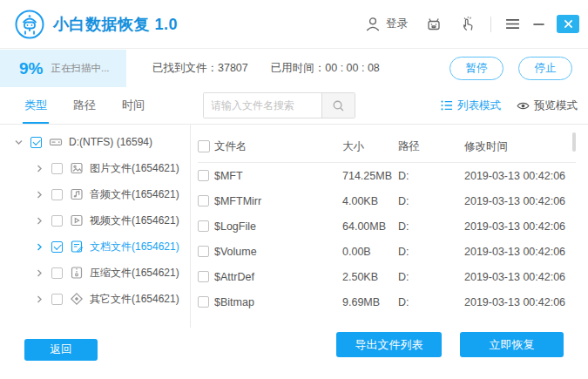  I want to click on tree-item-label: 音频文件(1654621), so click(134, 195).